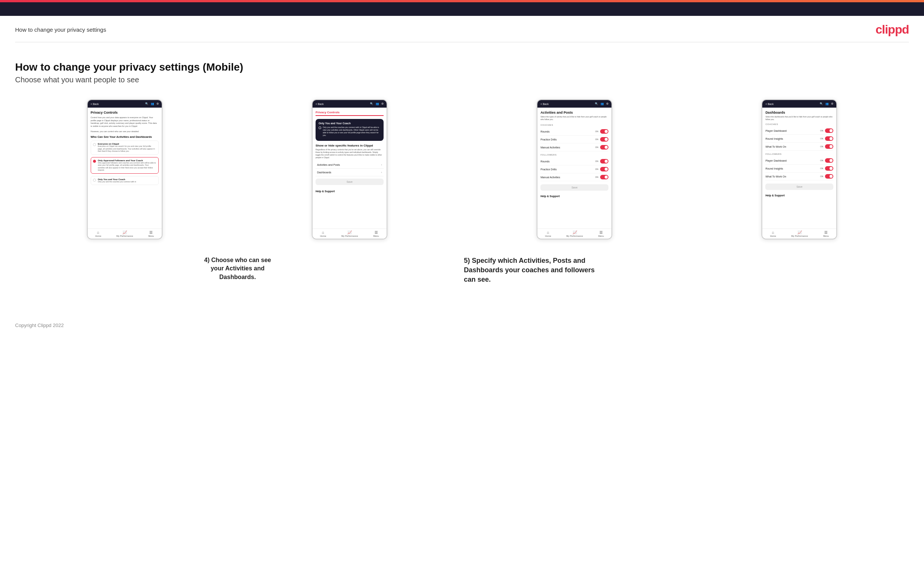  Describe the element at coordinates (829, 131) in the screenshot. I see `toggle-d-coaches-player` at that location.